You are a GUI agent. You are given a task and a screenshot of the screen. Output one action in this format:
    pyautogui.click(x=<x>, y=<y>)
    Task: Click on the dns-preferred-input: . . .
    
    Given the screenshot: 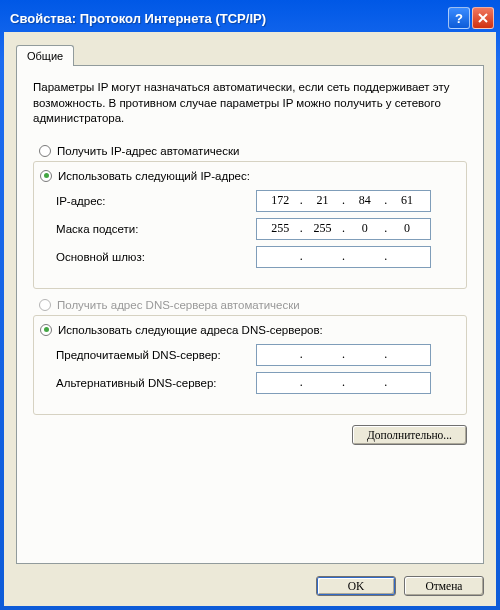 What is the action you would take?
    pyautogui.click(x=344, y=355)
    